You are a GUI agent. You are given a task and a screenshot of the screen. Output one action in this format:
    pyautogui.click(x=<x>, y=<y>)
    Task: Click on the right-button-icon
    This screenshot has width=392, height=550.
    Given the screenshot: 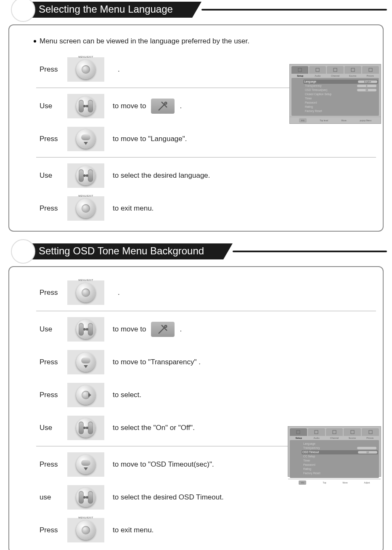 What is the action you would take?
    pyautogui.click(x=86, y=395)
    